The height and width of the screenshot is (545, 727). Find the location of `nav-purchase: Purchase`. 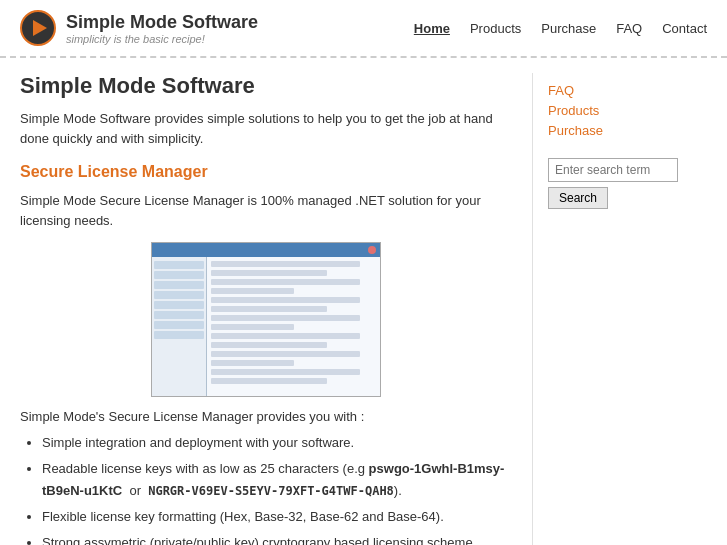

nav-purchase: Purchase is located at coordinates (568, 28).